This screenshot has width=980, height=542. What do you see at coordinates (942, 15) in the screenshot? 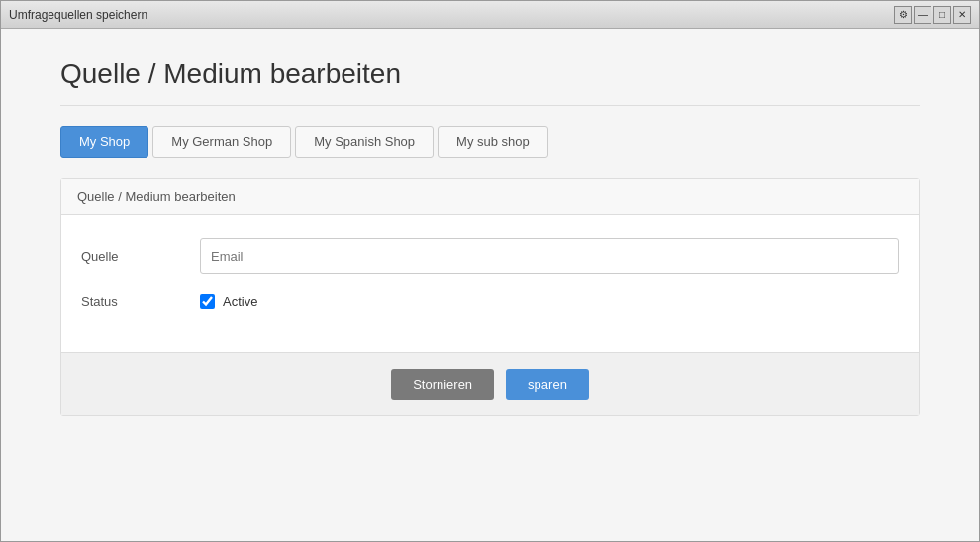
I see `maximize-button: □` at bounding box center [942, 15].